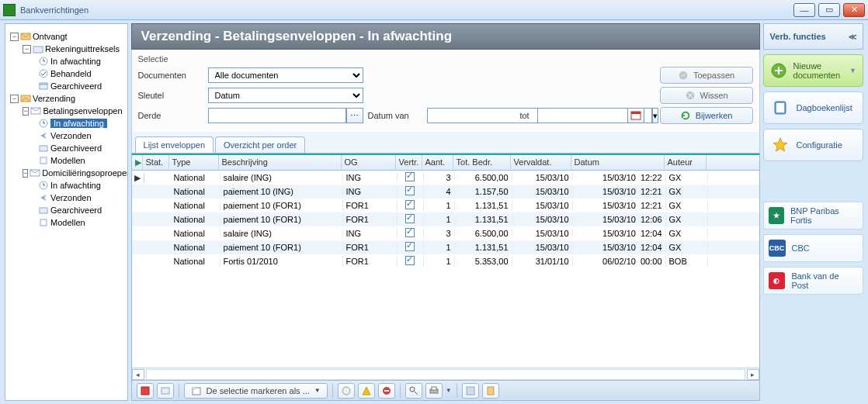 This screenshot has width=868, height=404. Describe the element at coordinates (814, 281) in the screenshot. I see `bank-shortcut: ◐ Bank van de Post` at that location.